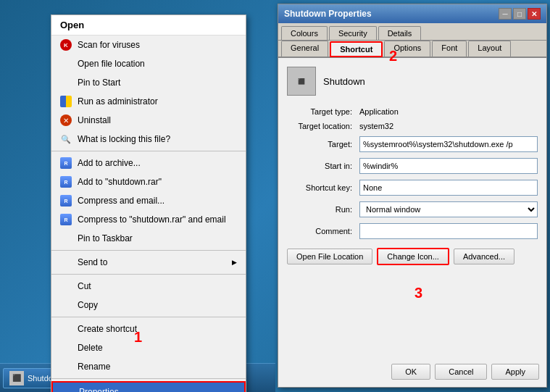 This screenshot has width=550, height=392. Describe the element at coordinates (413, 257) in the screenshot. I see `change-icon-button: Change Icon...` at that location.